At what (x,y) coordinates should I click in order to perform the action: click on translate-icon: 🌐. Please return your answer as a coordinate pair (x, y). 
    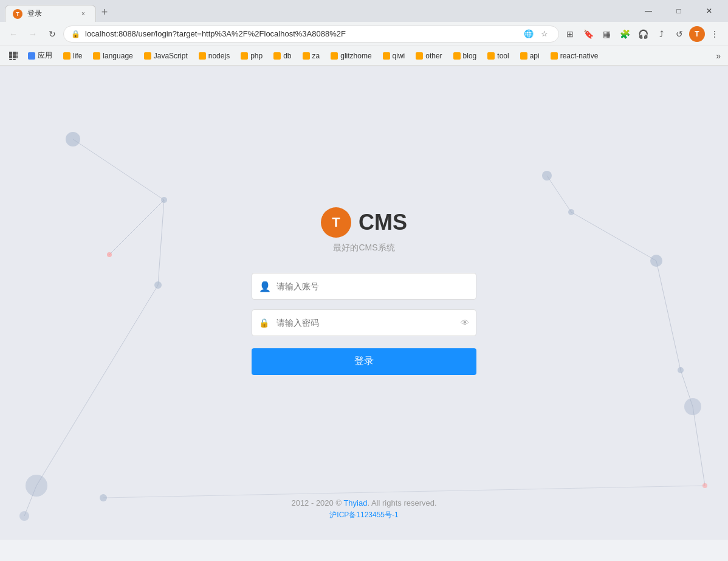
    Looking at the image, I should click on (529, 34).